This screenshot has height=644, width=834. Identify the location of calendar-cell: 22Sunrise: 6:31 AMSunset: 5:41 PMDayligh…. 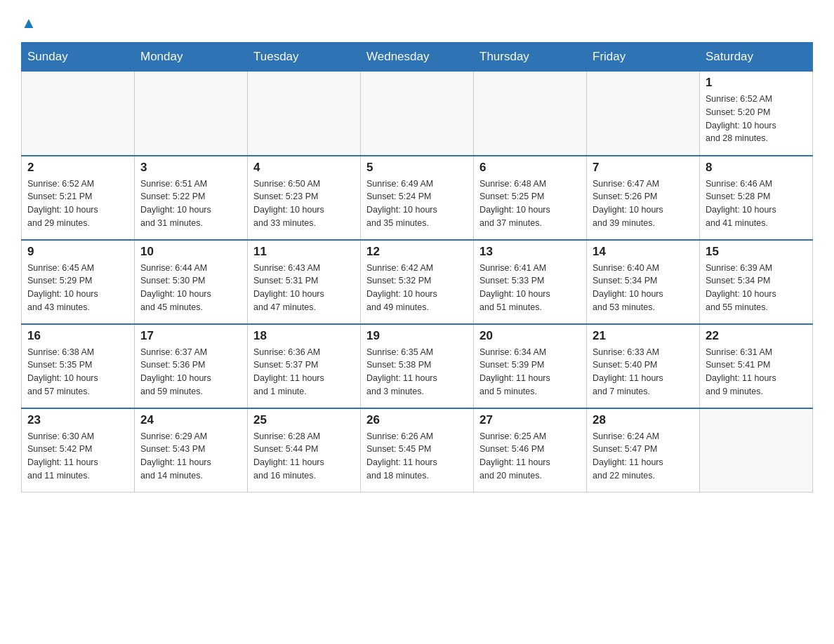
(757, 366).